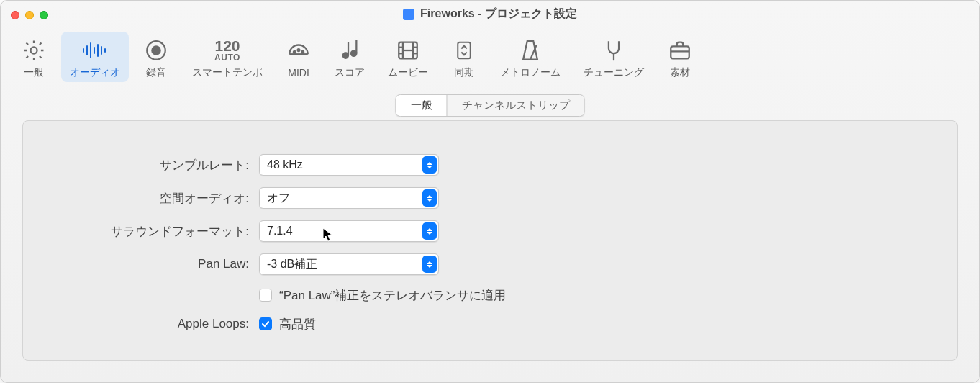 This screenshot has height=383, width=980. What do you see at coordinates (156, 50) in the screenshot?
I see `record-icon` at bounding box center [156, 50].